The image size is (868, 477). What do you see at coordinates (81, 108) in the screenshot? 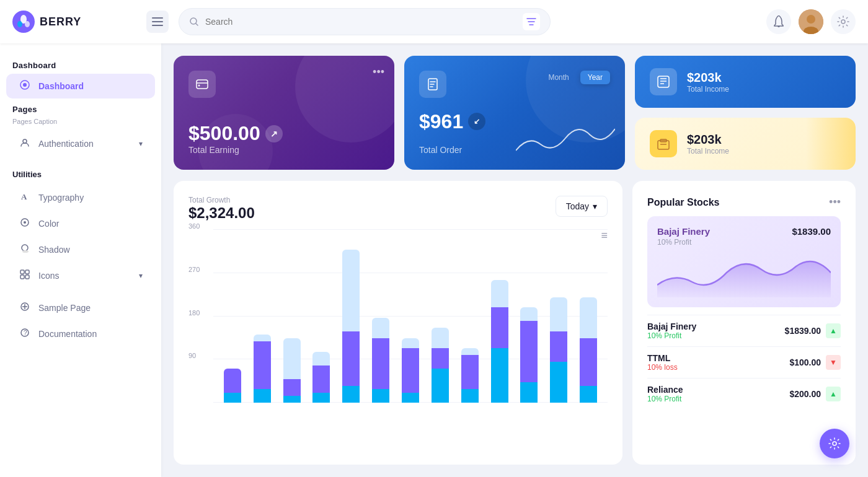
I see `pages-section-title: Pages` at bounding box center [81, 108].